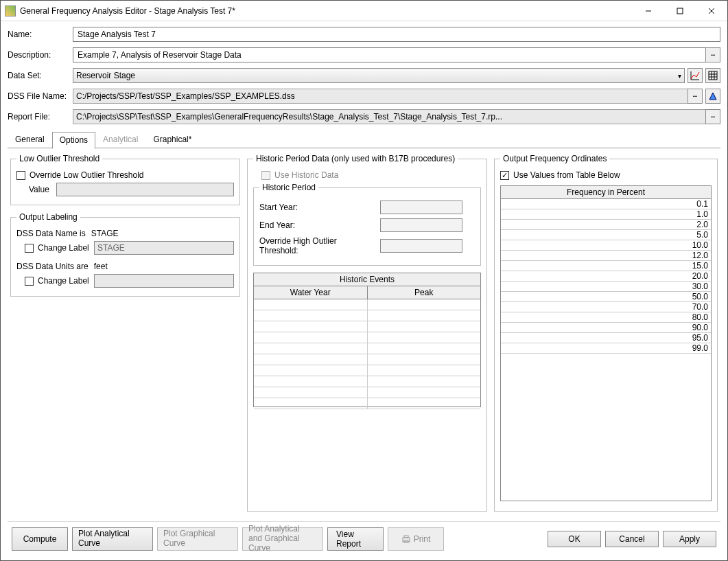 The height and width of the screenshot is (561, 728). What do you see at coordinates (327, 11) in the screenshot?
I see `window-title: General Frequency Analysis Editor - Stag…` at bounding box center [327, 11].